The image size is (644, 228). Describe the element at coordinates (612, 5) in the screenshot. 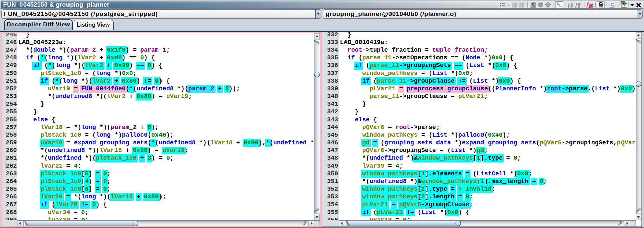

I see `svg-text: C` at that location.